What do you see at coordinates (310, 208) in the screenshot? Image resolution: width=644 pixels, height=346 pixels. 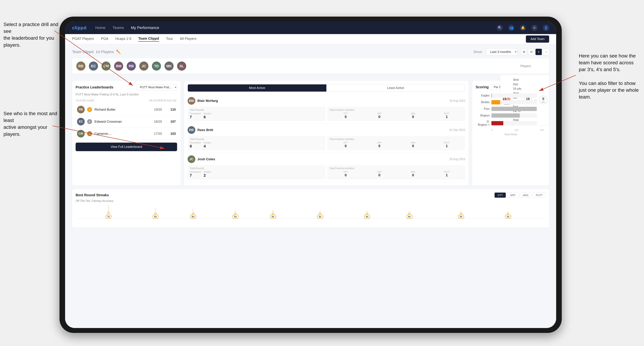 I see `streaks-panel: Best Round Streaks OTT APP ARG PUTT Off …` at bounding box center [310, 208].